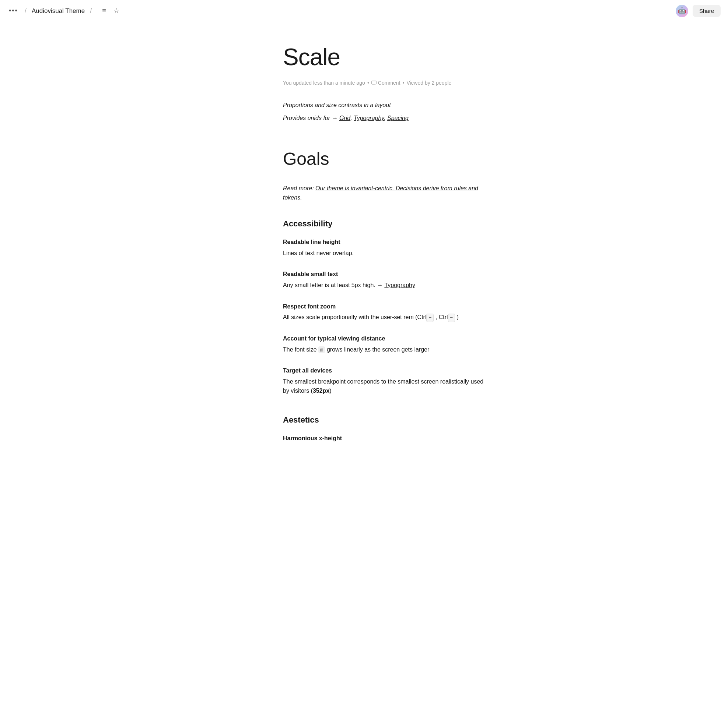 The height and width of the screenshot is (706, 728). Describe the element at coordinates (91, 11) in the screenshot. I see `breadcrumb-separator2: /` at that location.